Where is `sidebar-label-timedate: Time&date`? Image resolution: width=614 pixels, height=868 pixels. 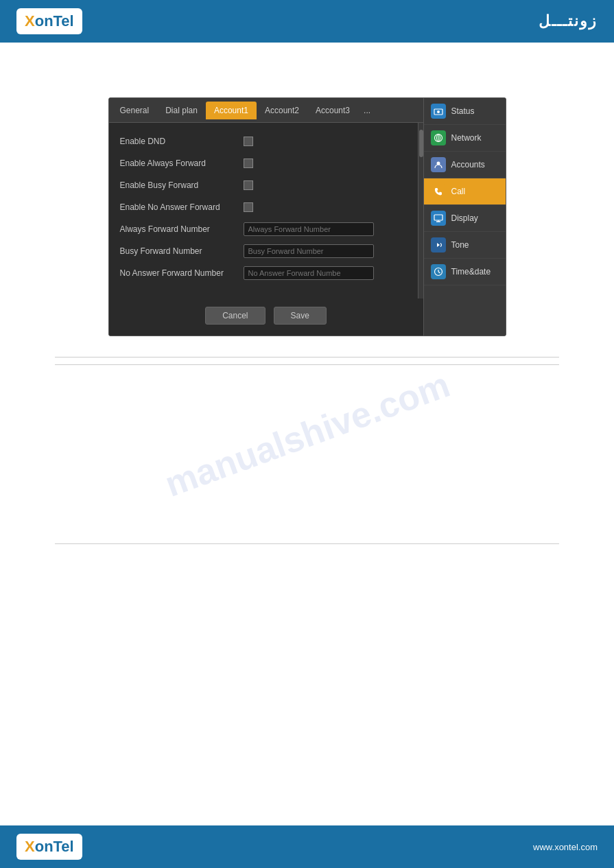 sidebar-label-timedate: Time&date is located at coordinates (471, 272).